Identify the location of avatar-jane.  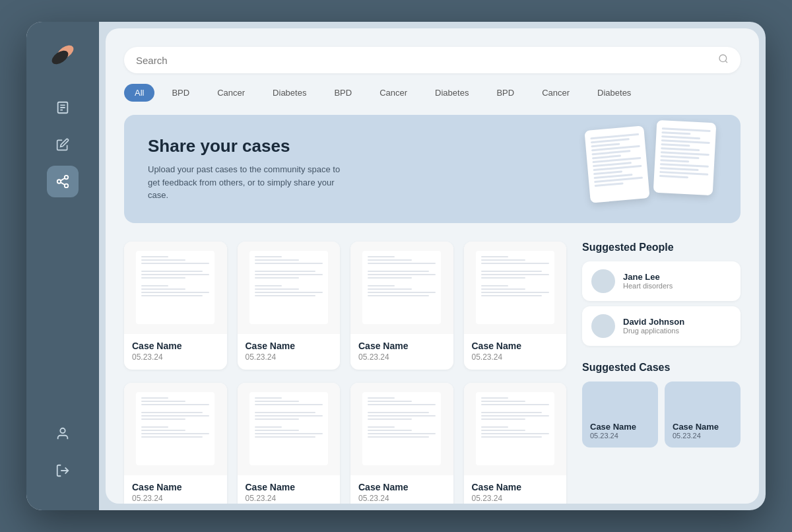
(603, 281).